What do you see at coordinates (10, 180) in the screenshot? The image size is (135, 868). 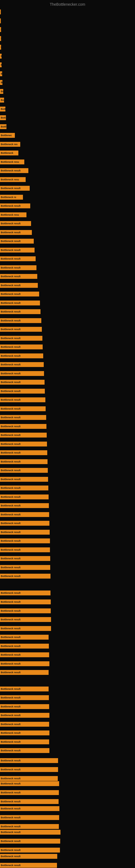 I see `bar-label: Bottleneck resu` at bounding box center [10, 180].